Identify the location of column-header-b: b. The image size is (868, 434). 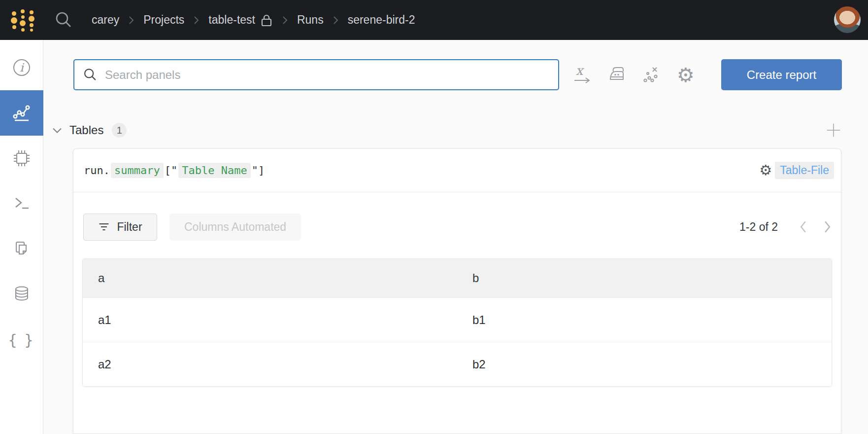
(644, 278).